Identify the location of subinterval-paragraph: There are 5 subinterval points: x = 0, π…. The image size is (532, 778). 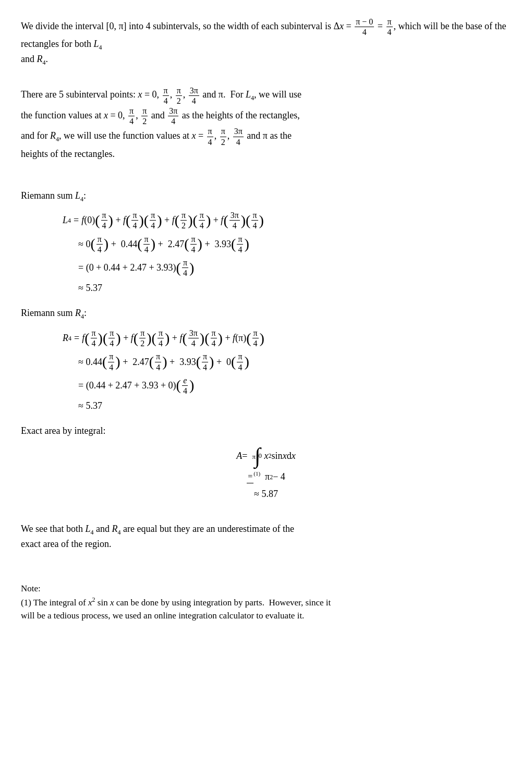
(266, 123).